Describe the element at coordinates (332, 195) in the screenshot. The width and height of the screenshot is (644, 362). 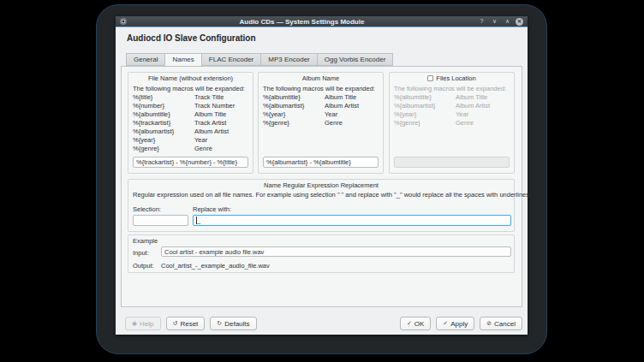
I see `regex-description: Regular expression used on all file name…` at that location.